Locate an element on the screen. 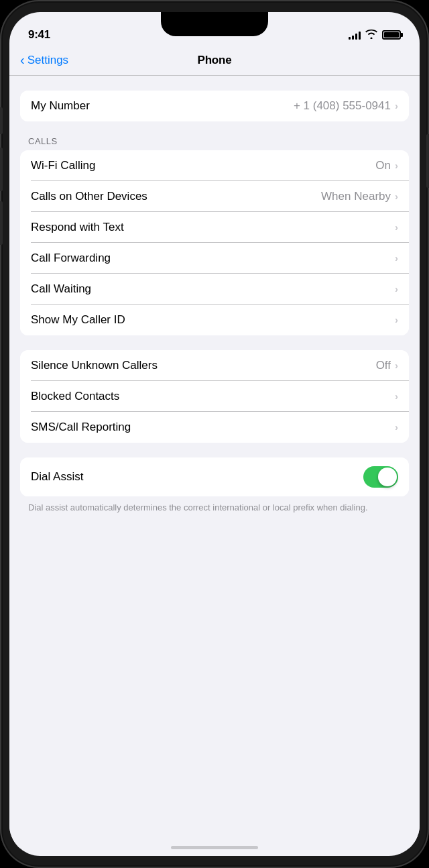 The width and height of the screenshot is (429, 868). wifi-calling-value: On is located at coordinates (383, 166).